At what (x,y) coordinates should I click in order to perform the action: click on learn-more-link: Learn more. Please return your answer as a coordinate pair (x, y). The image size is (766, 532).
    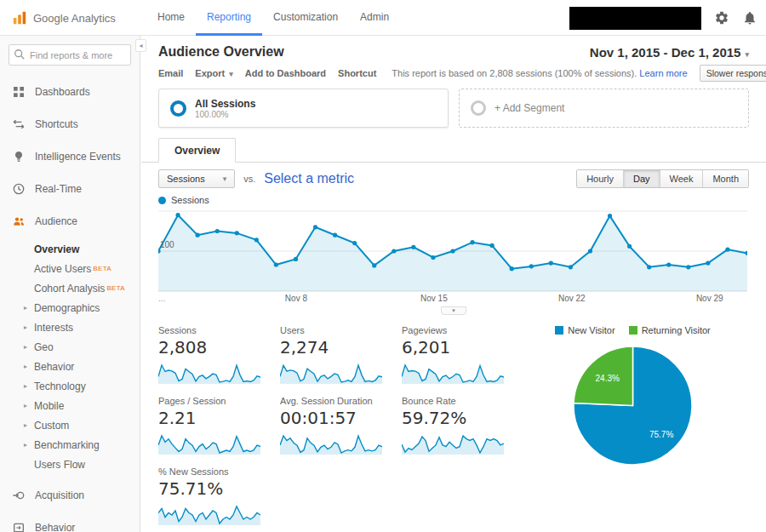
    Looking at the image, I should click on (663, 73).